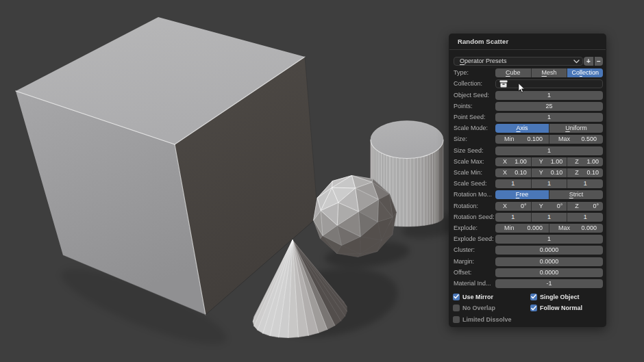 The height and width of the screenshot is (362, 644). I want to click on row-point-seed: Point Seed: 1, so click(528, 118).